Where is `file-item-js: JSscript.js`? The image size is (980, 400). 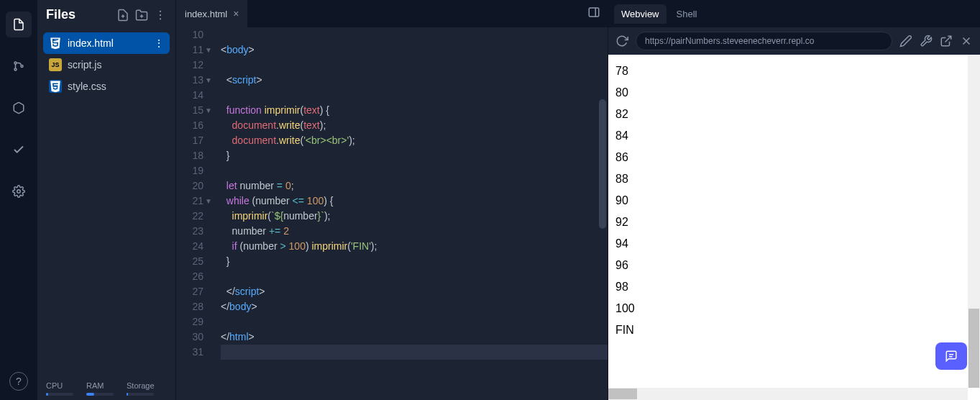 file-item-js: JSscript.js is located at coordinates (106, 65).